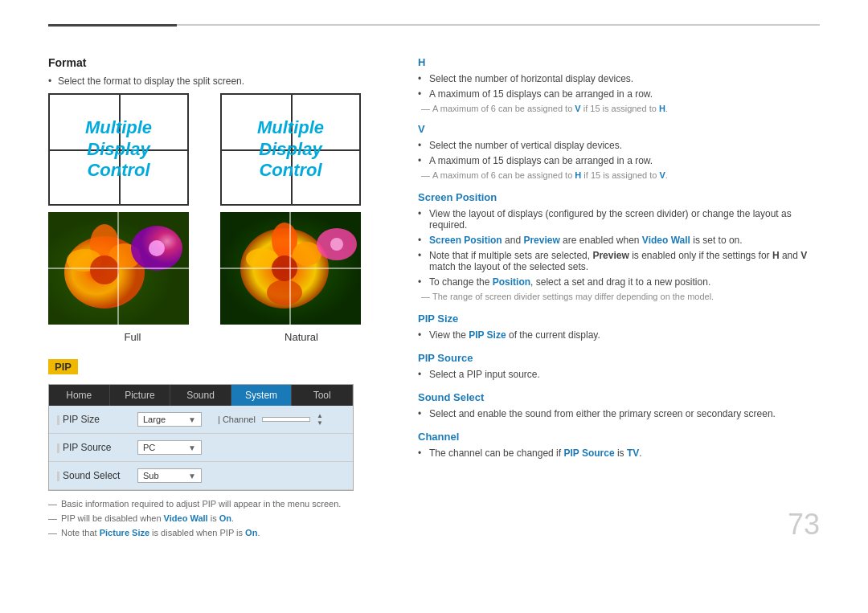 The image size is (868, 613). I want to click on h-letter: H, so click(619, 63).